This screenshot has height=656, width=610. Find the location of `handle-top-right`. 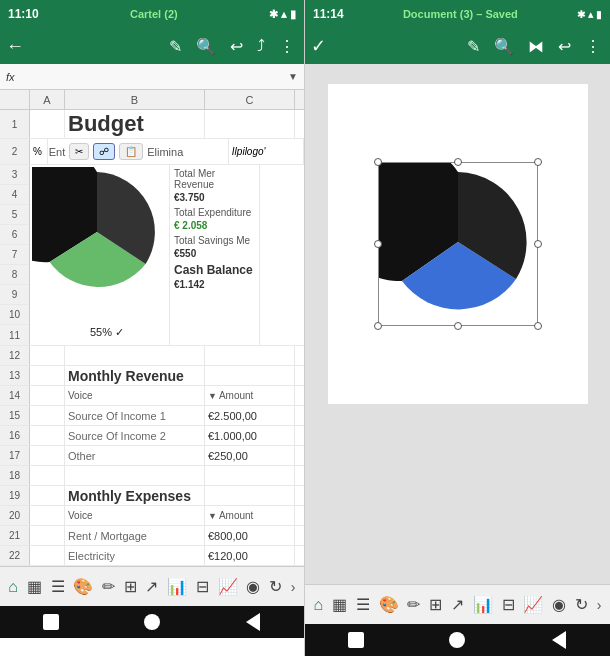

handle-top-right is located at coordinates (538, 162).